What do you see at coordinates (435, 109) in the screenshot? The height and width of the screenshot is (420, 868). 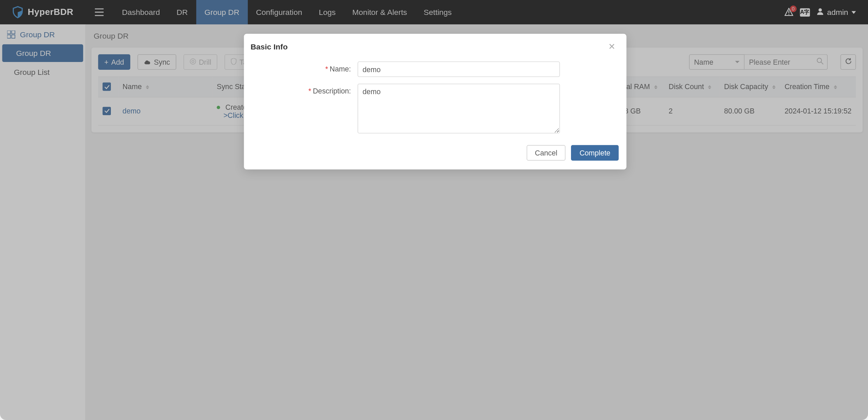 I see `form-row-description: *Description:` at bounding box center [435, 109].